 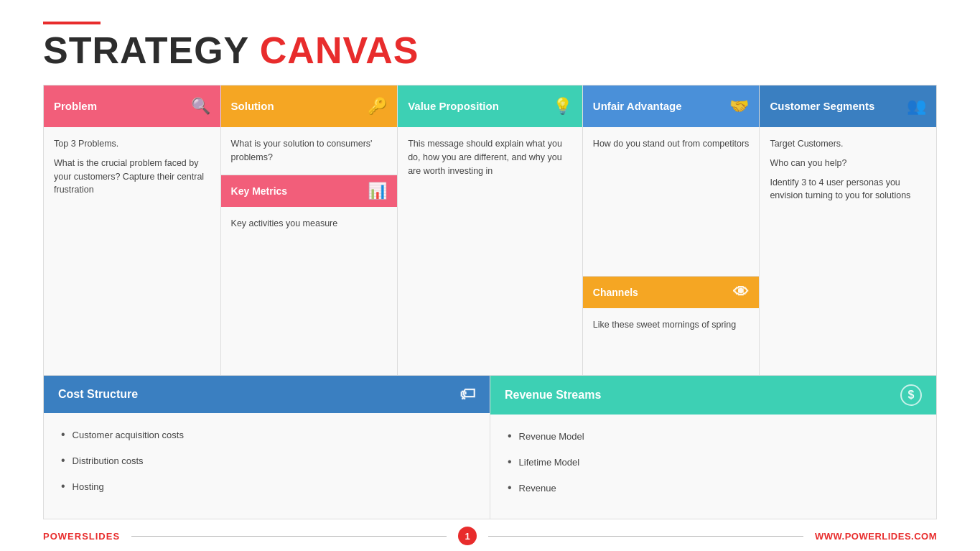 What do you see at coordinates (848, 190) in the screenshot?
I see `customer-text3: Identify 3 to 4 user personas you envisi…` at bounding box center [848, 190].